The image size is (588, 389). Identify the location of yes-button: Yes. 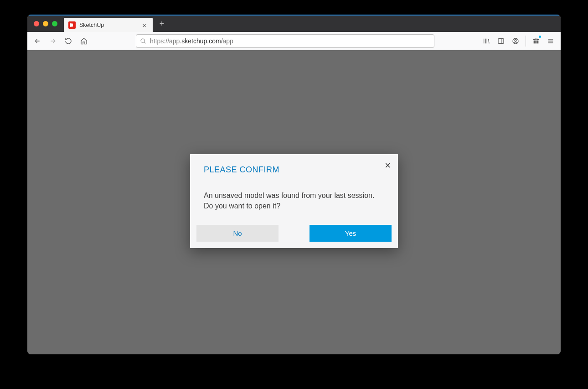
(351, 233).